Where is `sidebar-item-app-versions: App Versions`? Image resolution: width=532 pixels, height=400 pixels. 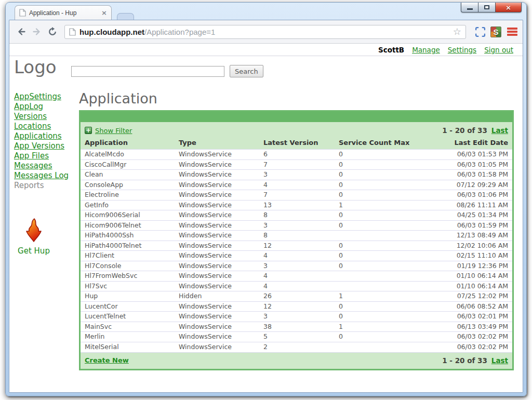
sidebar-item-app-versions: App Versions is located at coordinates (46, 146).